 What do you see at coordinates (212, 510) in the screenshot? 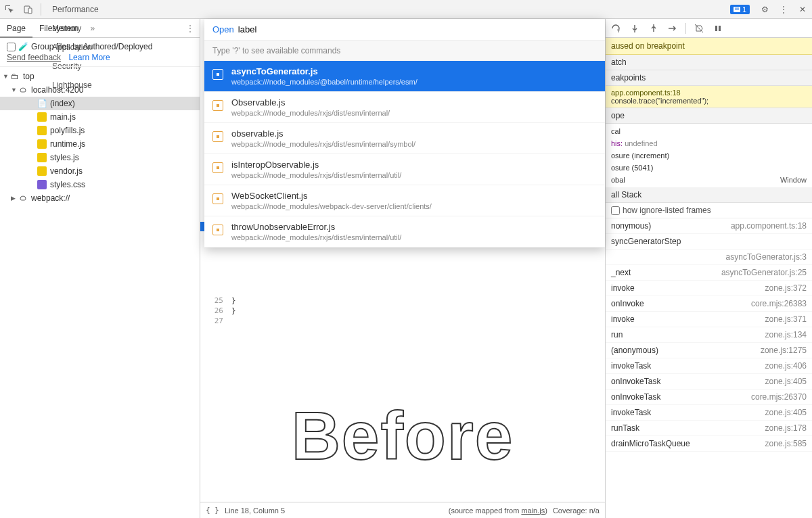
I see `pretty-print-icon: { }` at bounding box center [212, 510].